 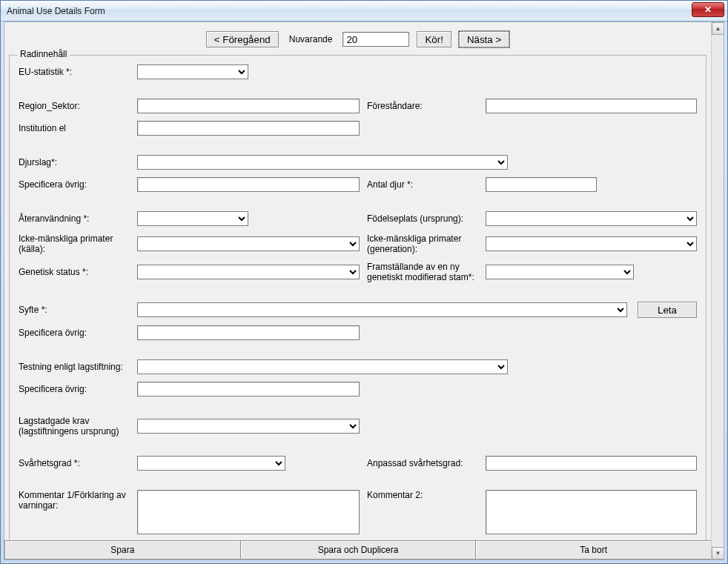 What do you see at coordinates (74, 463) in the screenshot?
I see `label-svarhetsgrad: Svårhetsgrad *:` at bounding box center [74, 463].